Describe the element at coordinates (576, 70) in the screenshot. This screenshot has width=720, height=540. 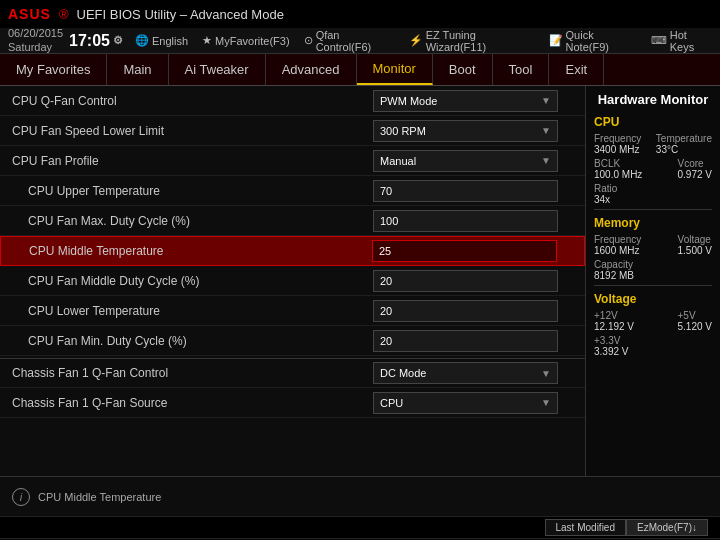
I see `nav-item-exit: Exit` at that location.